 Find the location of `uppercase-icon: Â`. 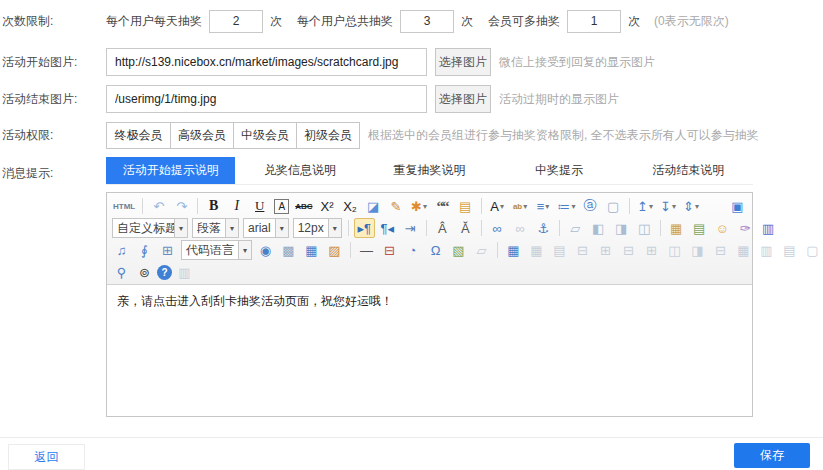

uppercase-icon: Â is located at coordinates (442, 228).